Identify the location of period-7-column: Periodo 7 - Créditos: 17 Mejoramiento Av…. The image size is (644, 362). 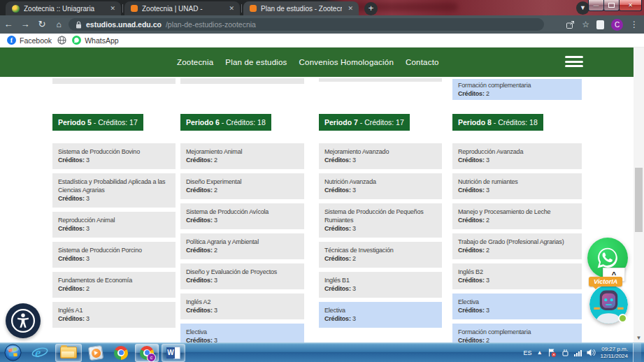
(380, 210).